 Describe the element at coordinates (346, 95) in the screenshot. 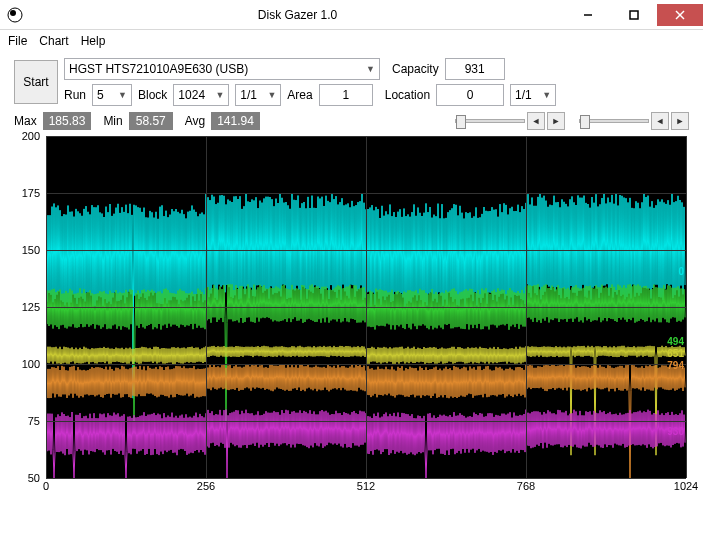

I see `area-input: 1` at that location.